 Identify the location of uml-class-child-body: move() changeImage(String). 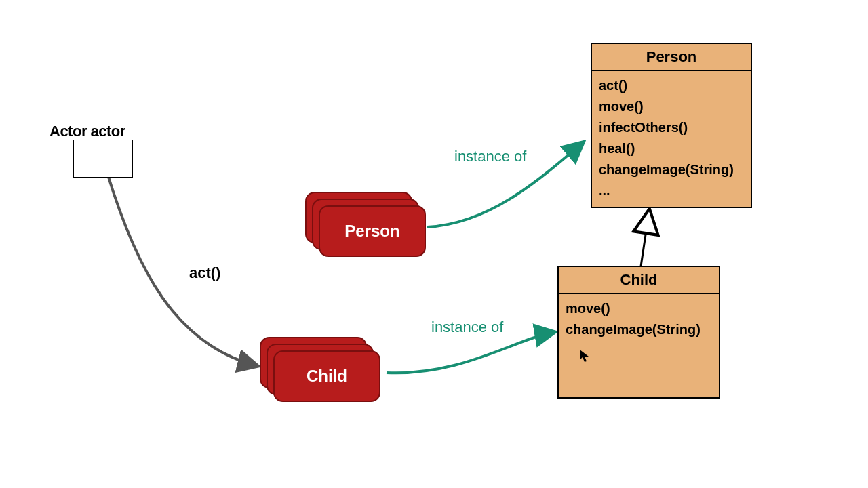
(639, 320).